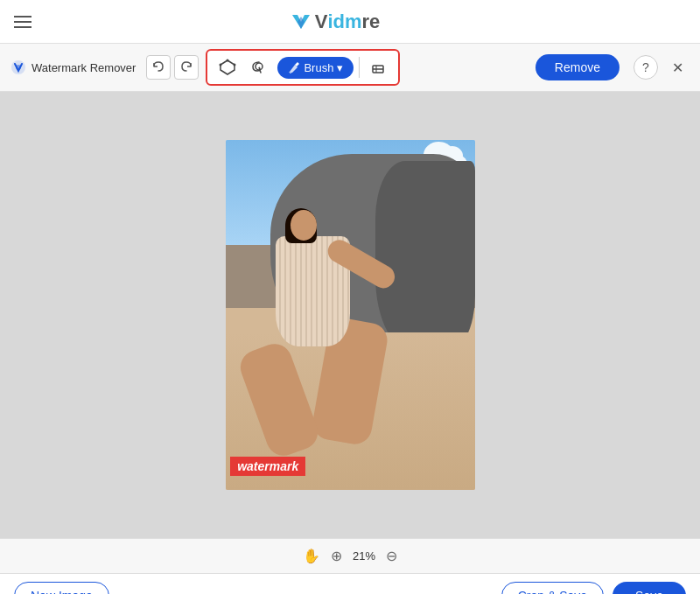 The width and height of the screenshot is (700, 594). What do you see at coordinates (74, 67) in the screenshot?
I see `feature-label: Watermark Remover` at bounding box center [74, 67].